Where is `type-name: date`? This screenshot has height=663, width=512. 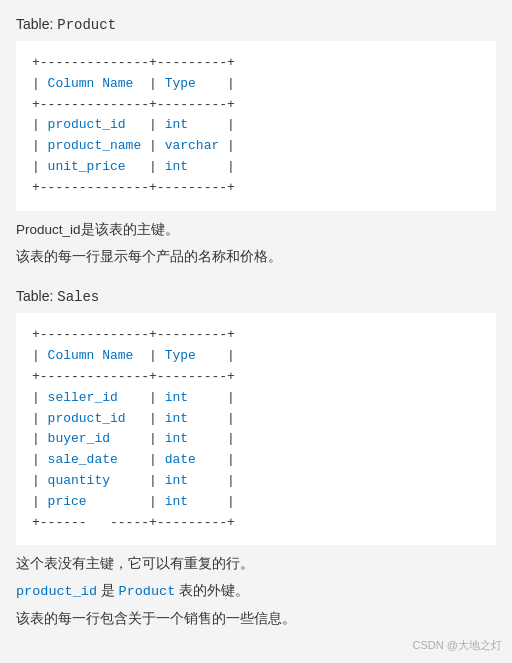
type-name: date is located at coordinates (180, 460).